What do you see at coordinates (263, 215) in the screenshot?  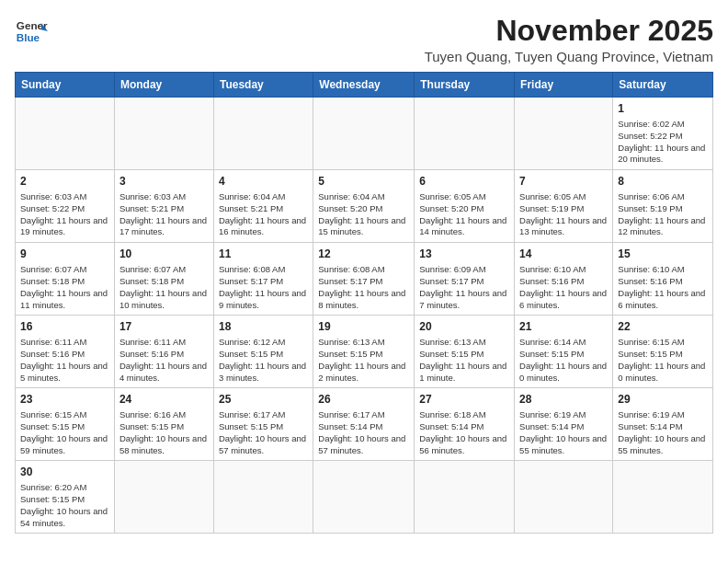 I see `day-info: Sunrise: 6:04 AM Sunset: 5:21 PM Dayligh…` at bounding box center [263, 215].